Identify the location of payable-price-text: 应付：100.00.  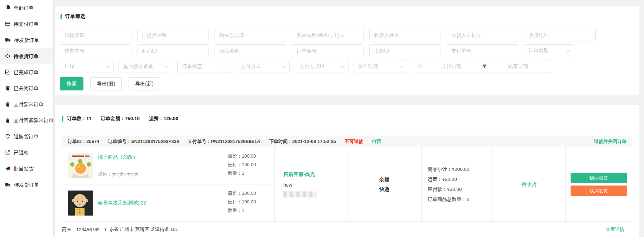
(251, 202).